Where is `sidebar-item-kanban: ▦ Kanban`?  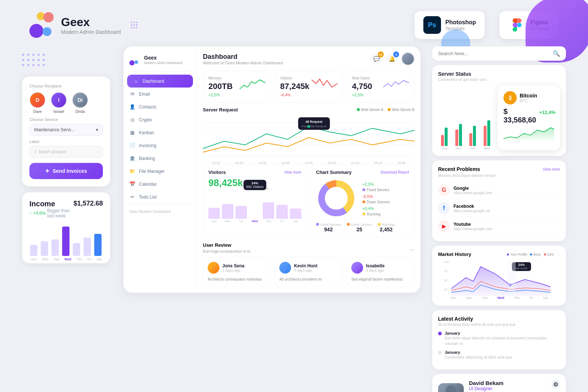
sidebar-item-kanban: ▦ Kanban is located at coordinates (160, 132).